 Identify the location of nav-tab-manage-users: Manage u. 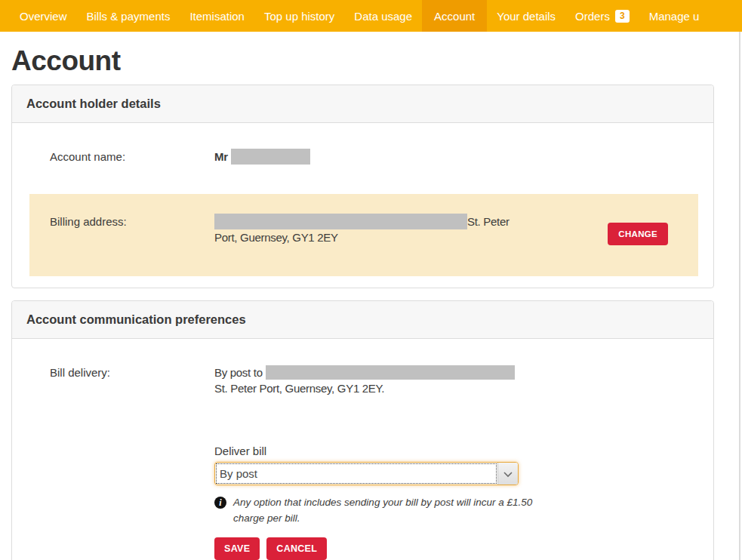
(675, 16).